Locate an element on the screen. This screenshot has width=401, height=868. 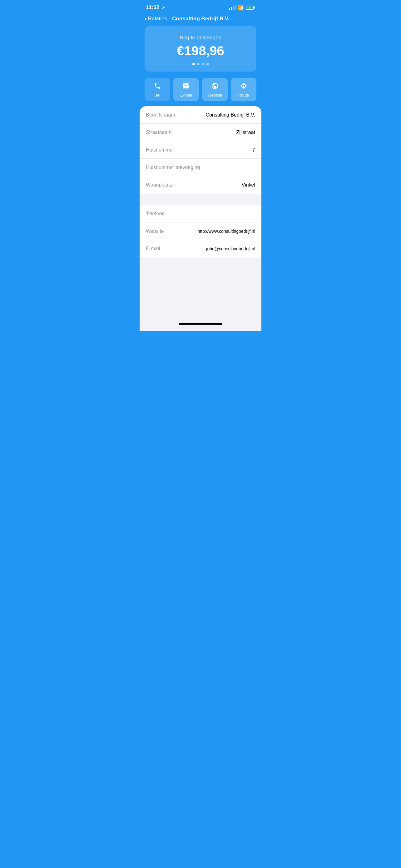
back-arrow-icon: ‹ is located at coordinates (145, 19).